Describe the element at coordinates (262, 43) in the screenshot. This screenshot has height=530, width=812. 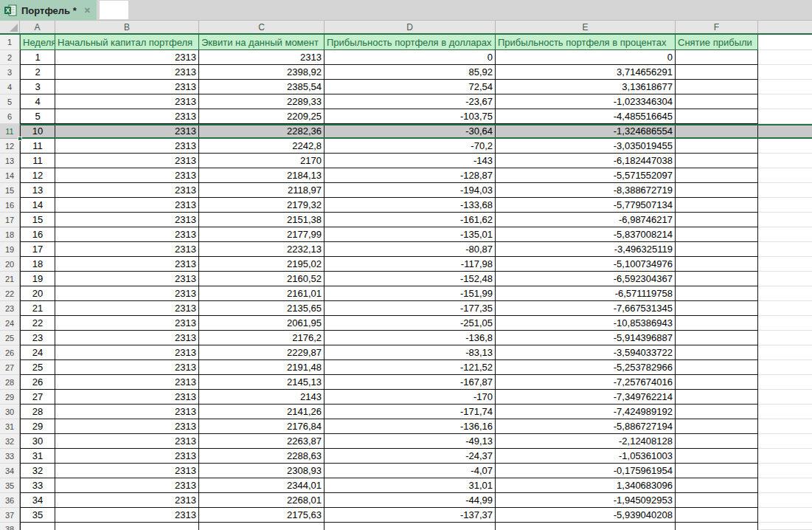
I see `header-cell: Эквити на данный момент` at that location.